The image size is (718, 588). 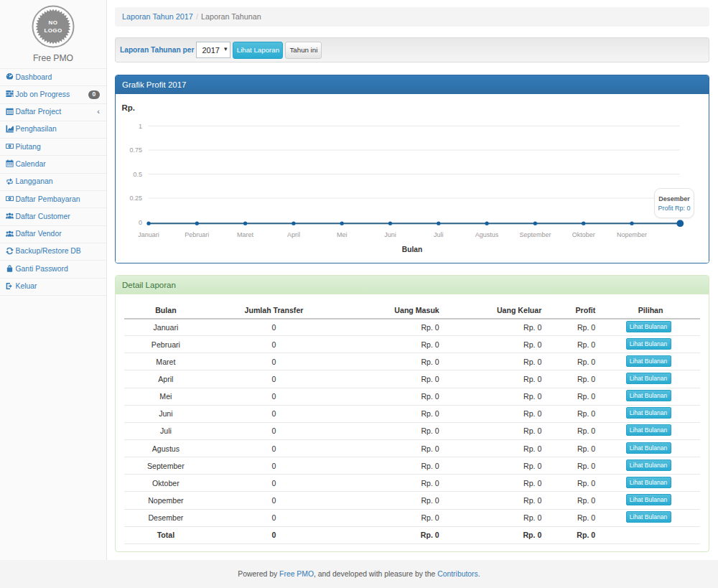 I want to click on svg-text: Juli, so click(x=439, y=235).